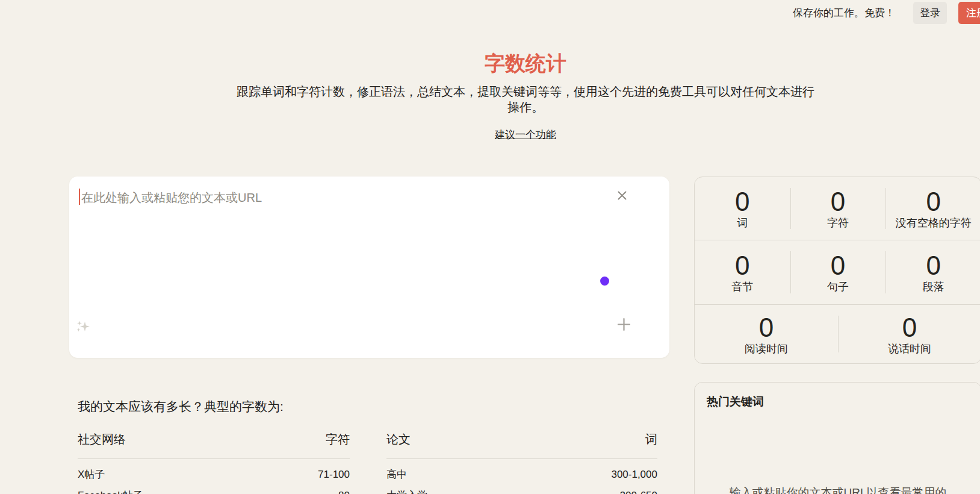 This screenshot has width=980, height=494. Describe the element at coordinates (742, 287) in the screenshot. I see `stat-label: 音节` at that location.